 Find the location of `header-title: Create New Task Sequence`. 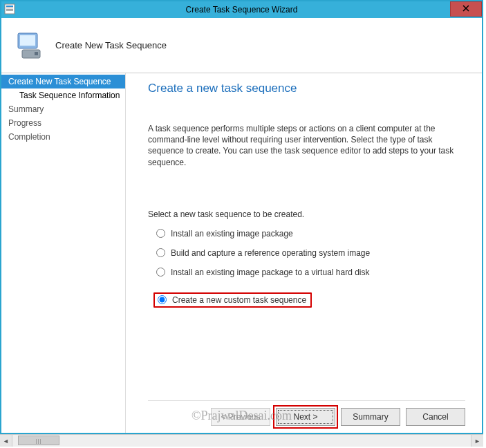

header-title: Create New Task Sequence is located at coordinates (111, 46).